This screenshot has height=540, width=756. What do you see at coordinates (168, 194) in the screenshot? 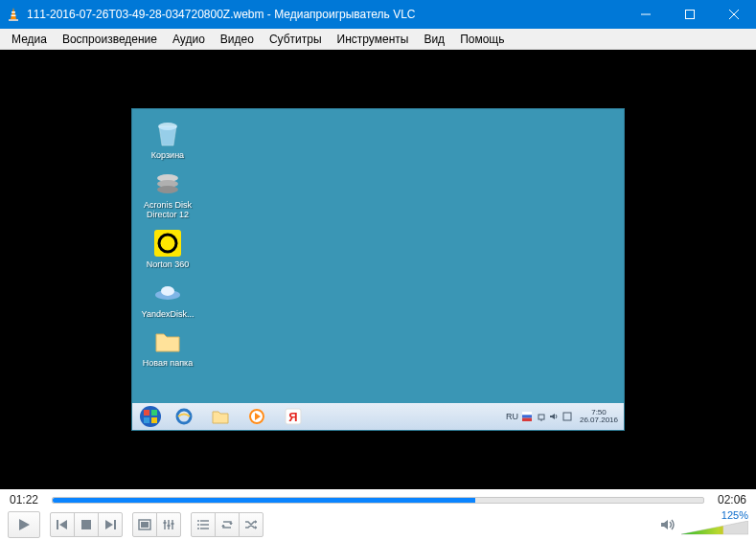
I see `desktop-icon-acronis: Acronis Disk Director 12` at bounding box center [168, 194].